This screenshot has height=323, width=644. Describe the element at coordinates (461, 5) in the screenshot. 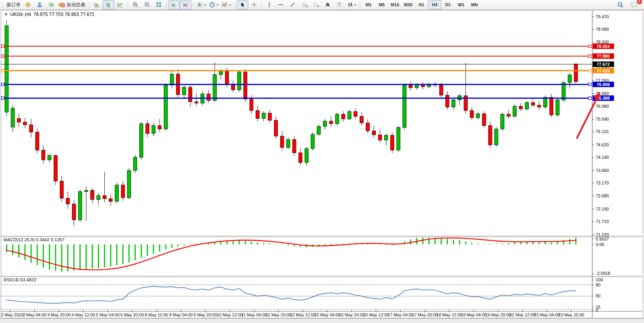

I see `timeframe-button-W1: W1` at that location.